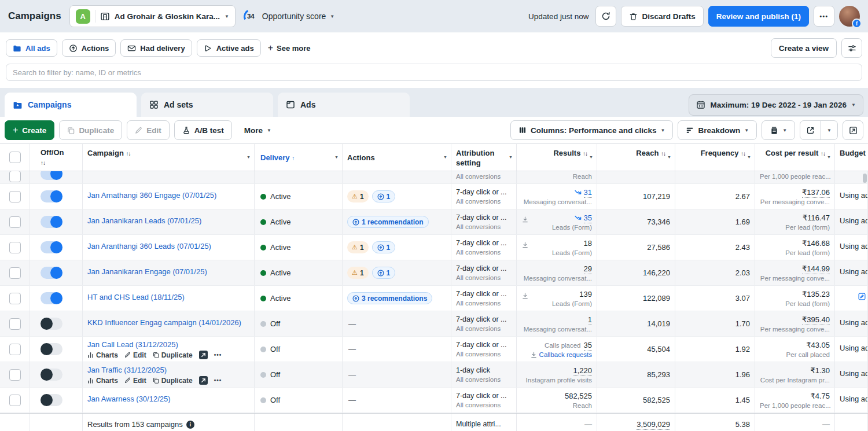  I want to click on info-icon: i, so click(190, 425).